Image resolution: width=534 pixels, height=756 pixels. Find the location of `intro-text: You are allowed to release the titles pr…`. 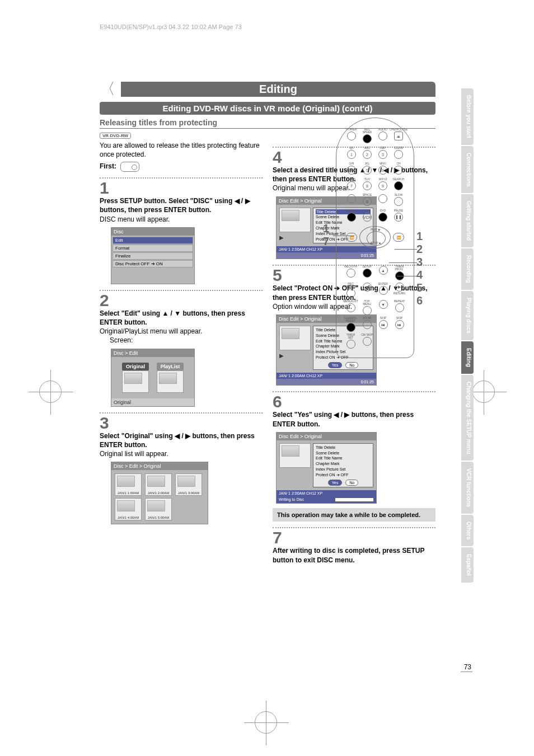

intro-text: You are allowed to release the titles pr… is located at coordinates (181, 150).